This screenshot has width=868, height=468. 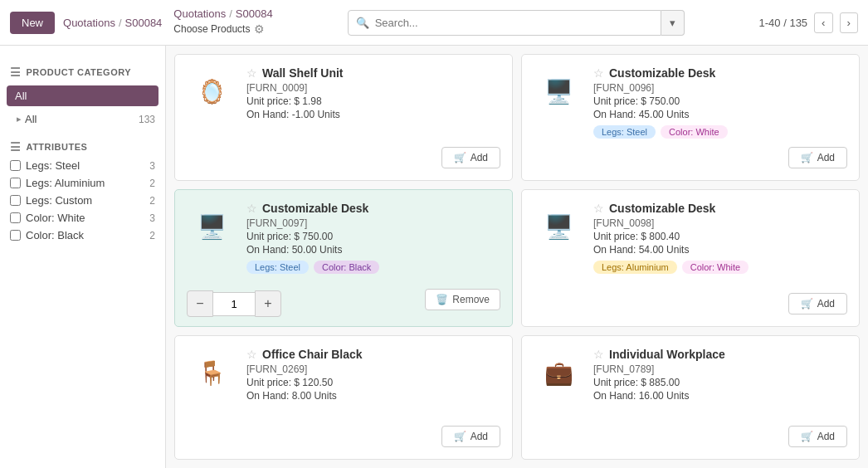 What do you see at coordinates (51, 201) in the screenshot?
I see `attr-checkbox-label: Legs: Custom` at bounding box center [51, 201].